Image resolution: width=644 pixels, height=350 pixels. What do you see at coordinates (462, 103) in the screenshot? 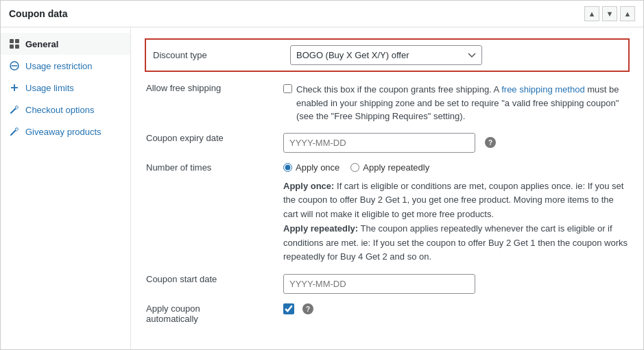
I see `free-shipping-desc: Check this box if the coupon grants free…` at bounding box center [462, 103].